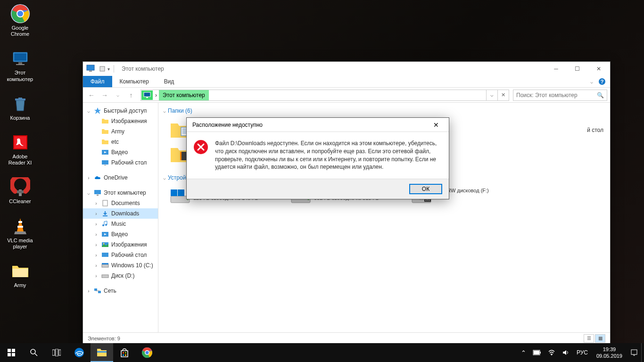  What do you see at coordinates (121, 245) in the screenshot?
I see `tree-images: ›Изображения` at bounding box center [121, 245].